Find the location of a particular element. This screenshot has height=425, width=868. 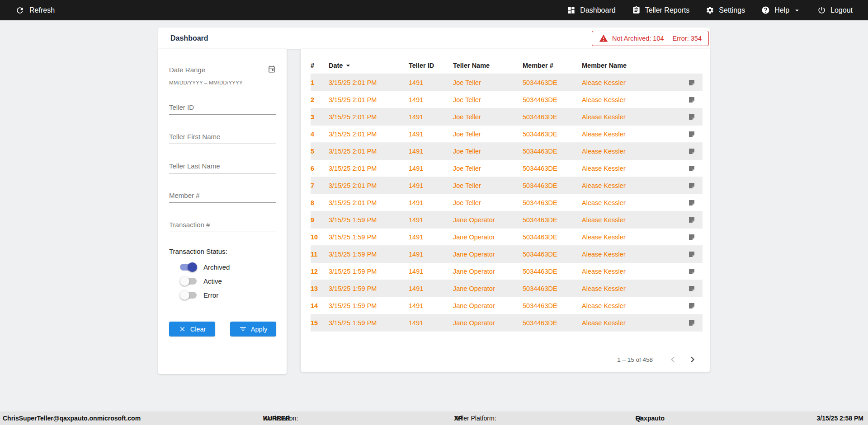

switch-knob is located at coordinates (184, 295).